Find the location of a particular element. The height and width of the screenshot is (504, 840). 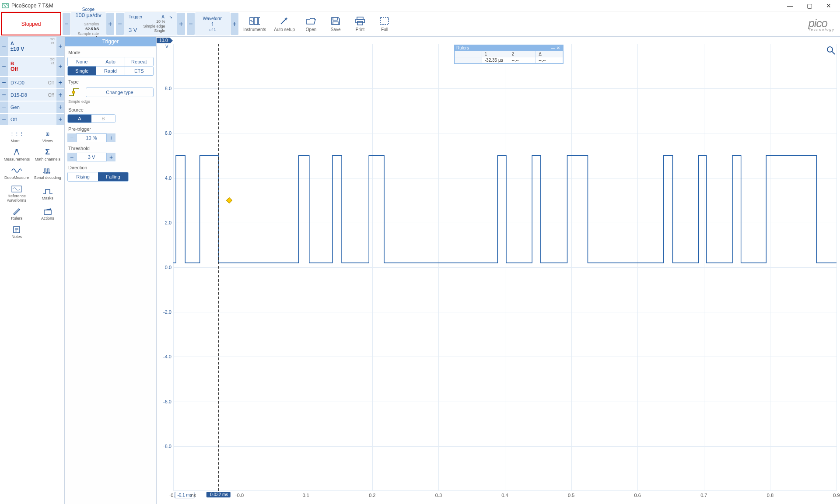

full-button: Full is located at coordinates (385, 24).